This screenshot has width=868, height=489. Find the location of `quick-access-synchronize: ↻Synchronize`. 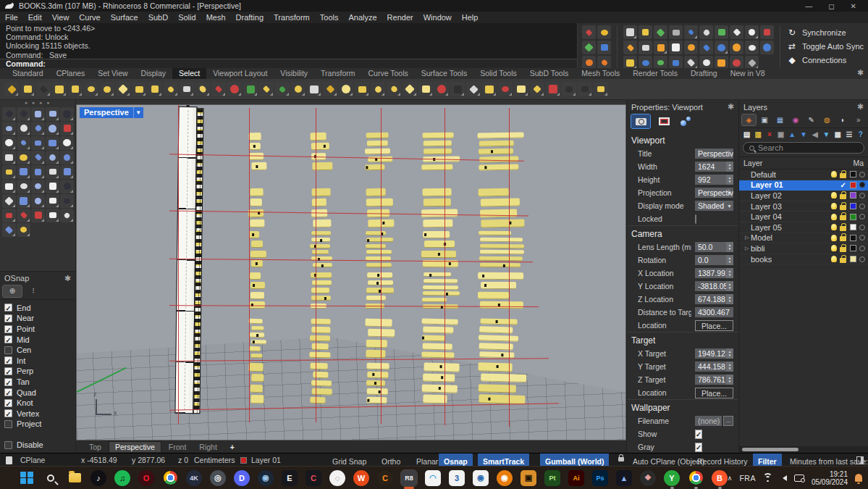

quick-access-synchronize: ↻Synchronize is located at coordinates (827, 33).